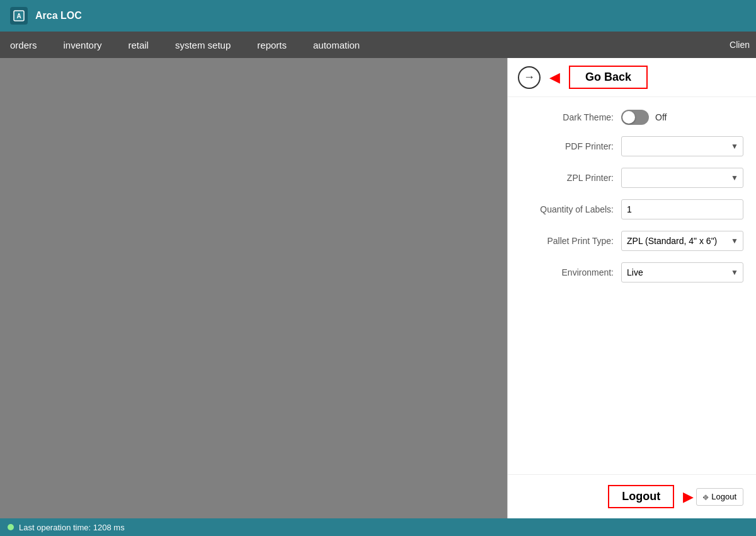 The height and width of the screenshot is (536, 756). I want to click on go-back-arrow-icon: →, so click(529, 78).